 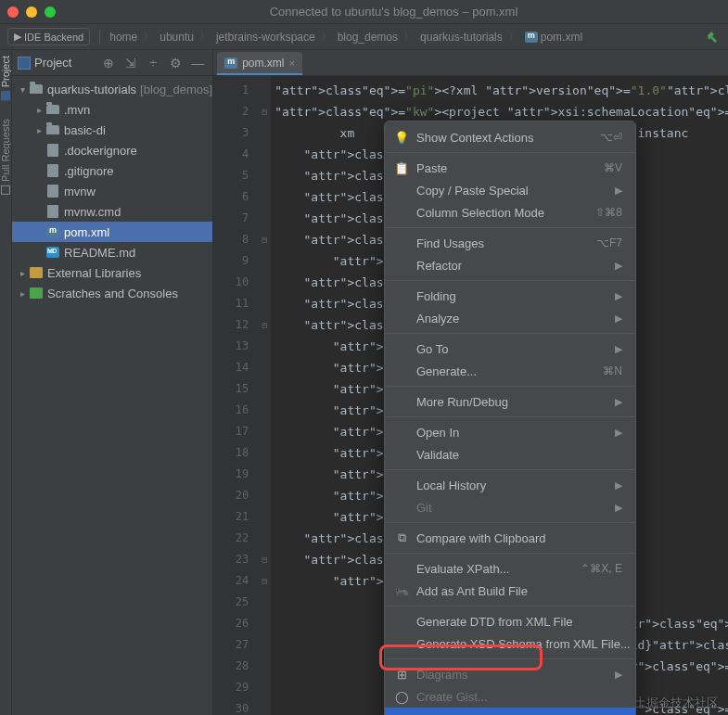 What do you see at coordinates (93, 211) in the screenshot?
I see `tree-item-label: mvnw.cmd` at bounding box center [93, 211].